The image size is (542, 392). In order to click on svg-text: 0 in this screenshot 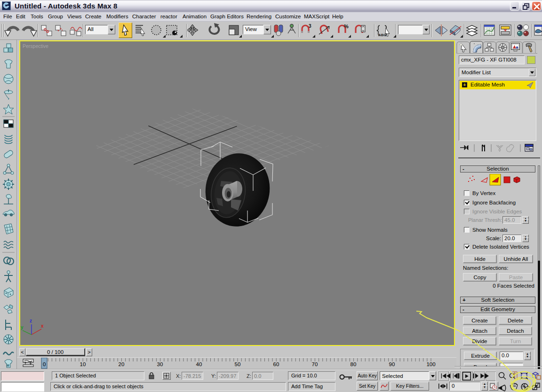, I will do `click(44, 364)`.